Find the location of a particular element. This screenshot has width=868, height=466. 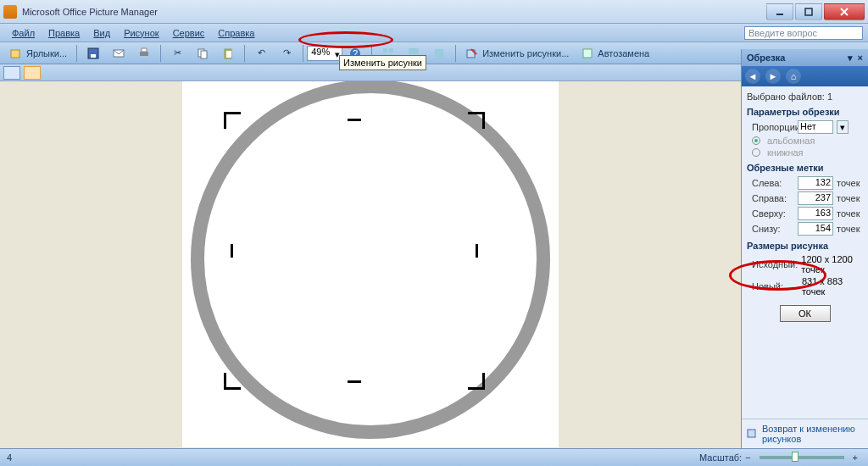

app-icon is located at coordinates (10, 12).